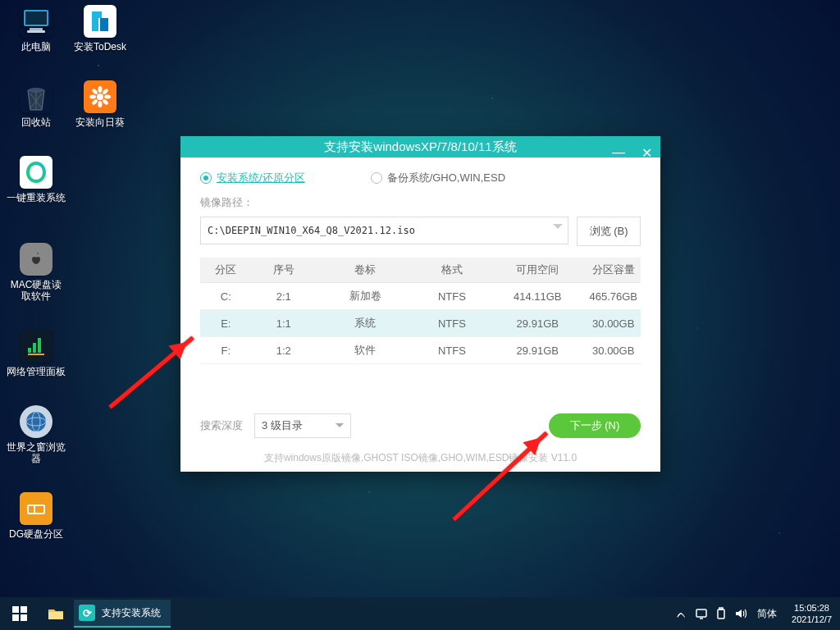 The height and width of the screenshot is (630, 840). Describe the element at coordinates (438, 178) in the screenshot. I see `radio-backup: 备份系统/GHO,WIN,ESD` at that location.